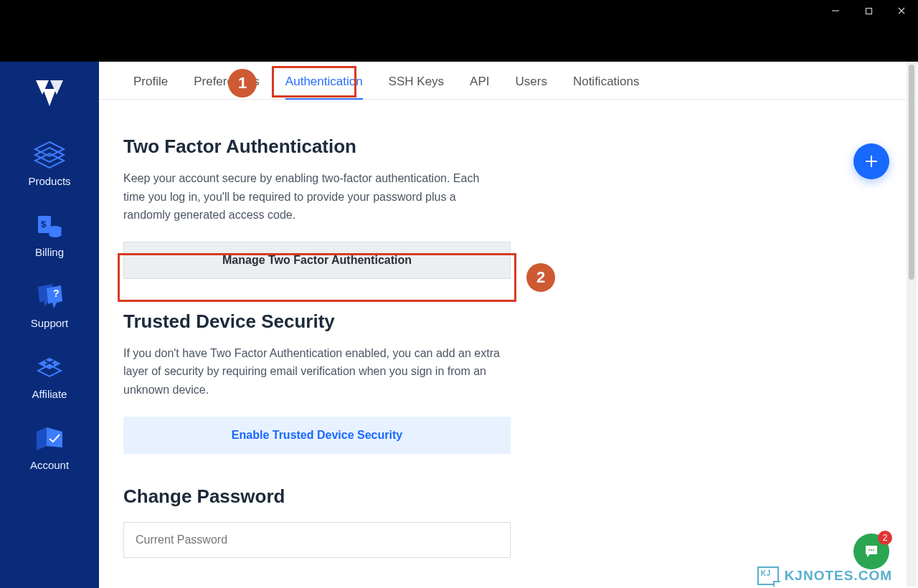 The image size is (918, 588). I want to click on sidebar-item-label: Account, so click(49, 465).